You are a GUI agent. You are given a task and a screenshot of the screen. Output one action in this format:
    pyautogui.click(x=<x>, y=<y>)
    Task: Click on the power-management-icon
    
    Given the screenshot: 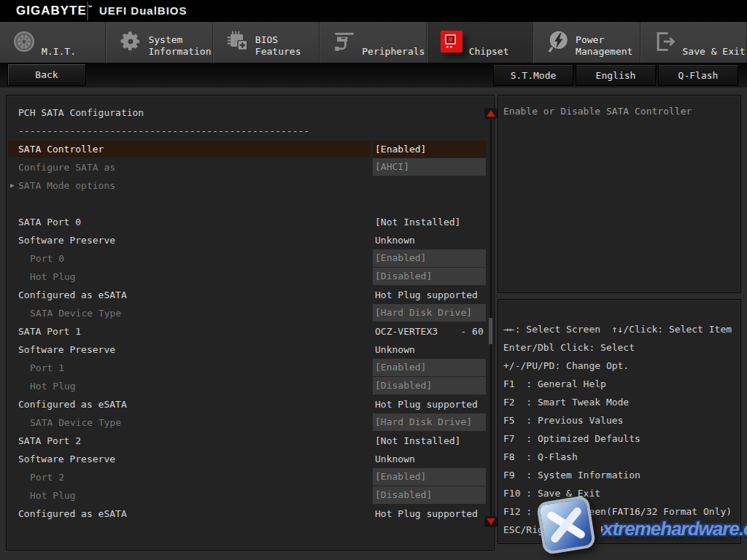 What is the action you would take?
    pyautogui.click(x=558, y=42)
    